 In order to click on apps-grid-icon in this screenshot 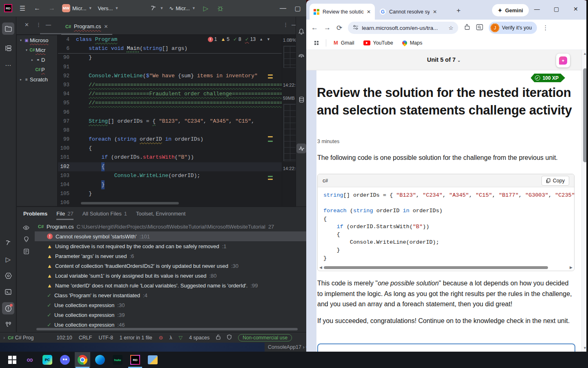, I will do `click(316, 43)`.